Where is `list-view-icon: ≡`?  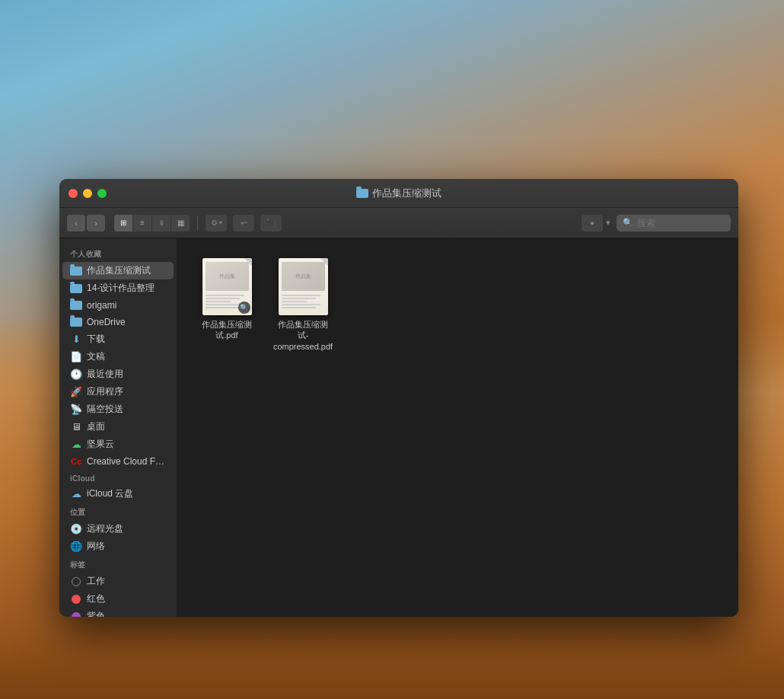
list-view-icon: ≡ is located at coordinates (142, 222).